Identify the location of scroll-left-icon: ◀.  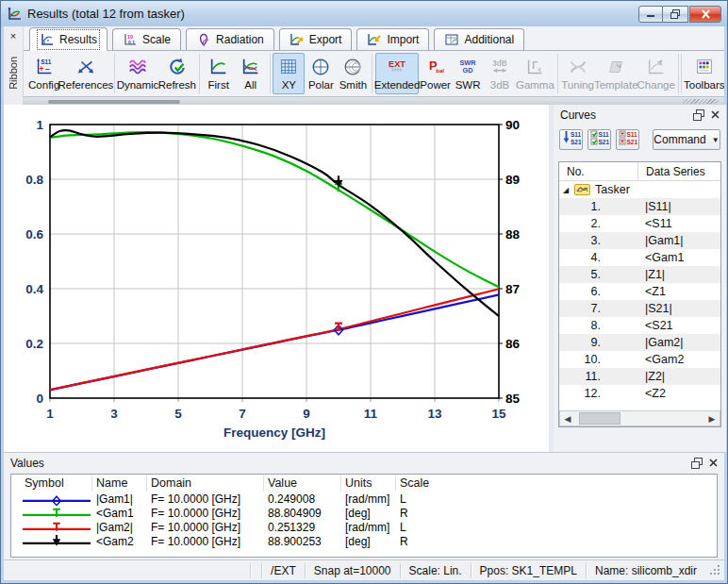
(568, 419).